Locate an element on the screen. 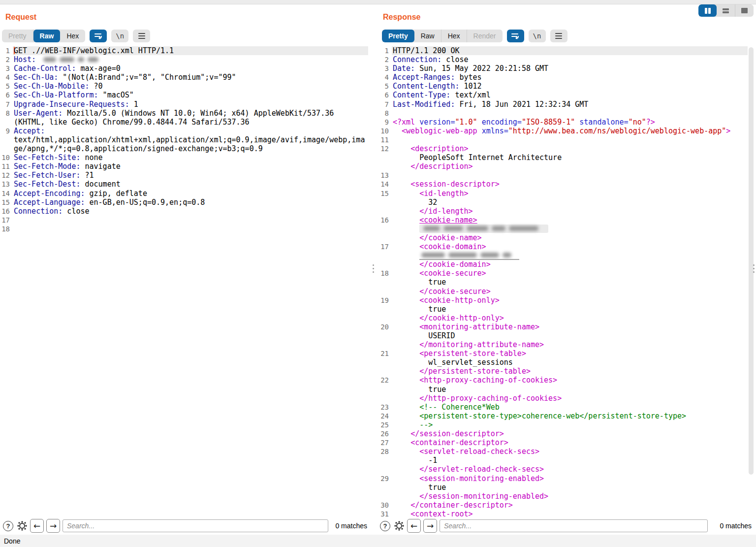 The height and width of the screenshot is (547, 756). response-search-bar: ? ← → 0 matches is located at coordinates (567, 526).